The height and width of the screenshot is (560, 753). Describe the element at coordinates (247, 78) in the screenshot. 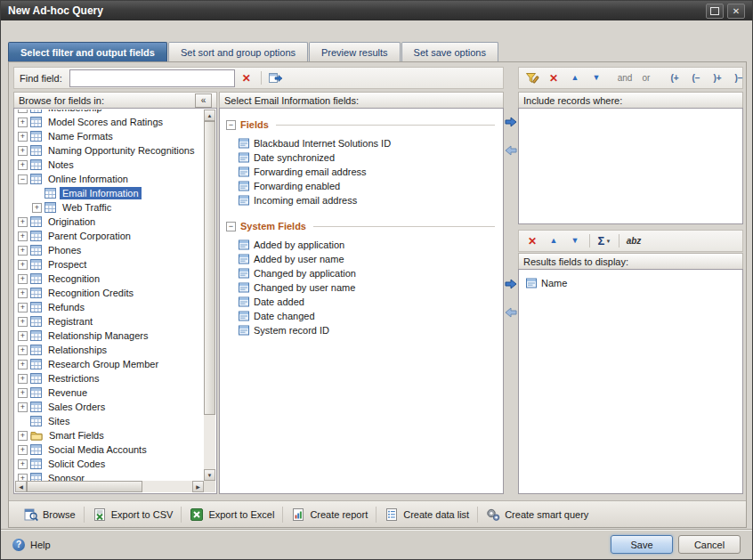

I see `clear-find-button: ✕` at that location.